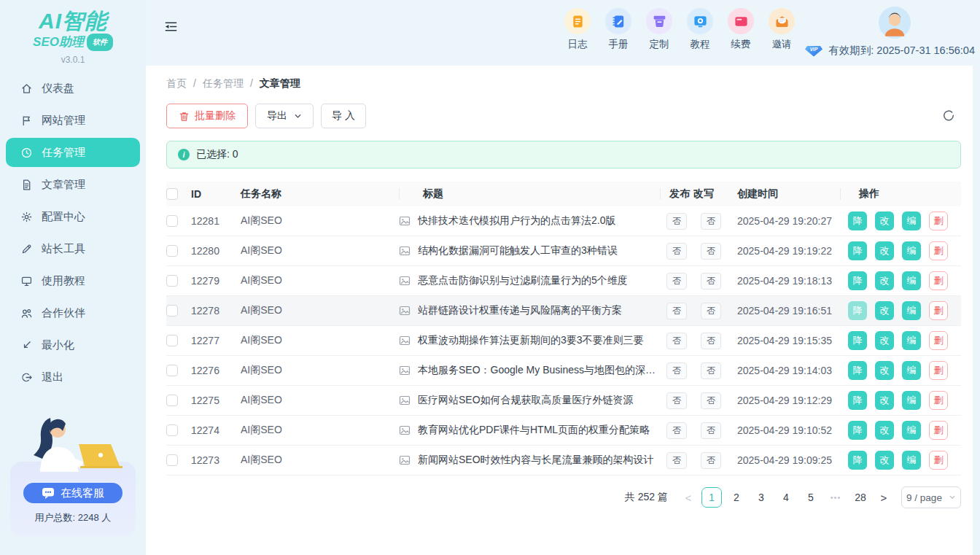 This screenshot has height=555, width=980. I want to click on pagination-page-28: 28, so click(860, 497).